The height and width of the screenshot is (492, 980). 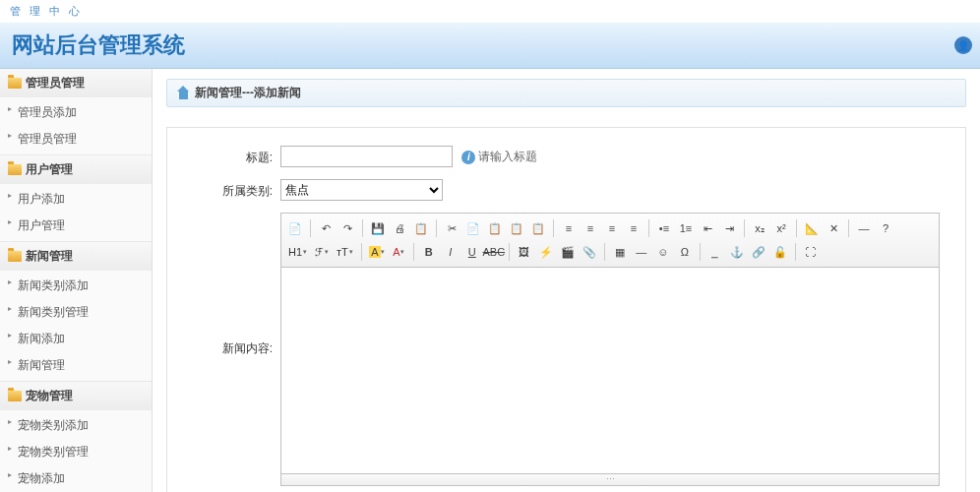 I want to click on tb-justify-icon: ≡, so click(x=634, y=228).